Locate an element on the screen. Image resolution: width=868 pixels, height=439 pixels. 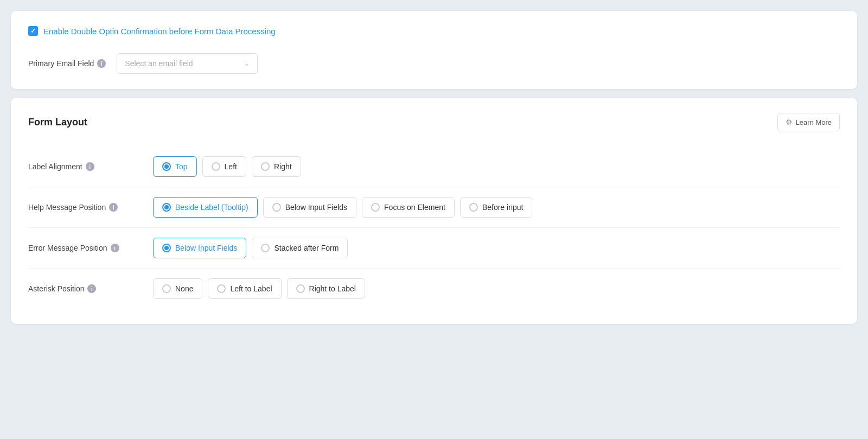
help-message-info-icon: i is located at coordinates (113, 207).